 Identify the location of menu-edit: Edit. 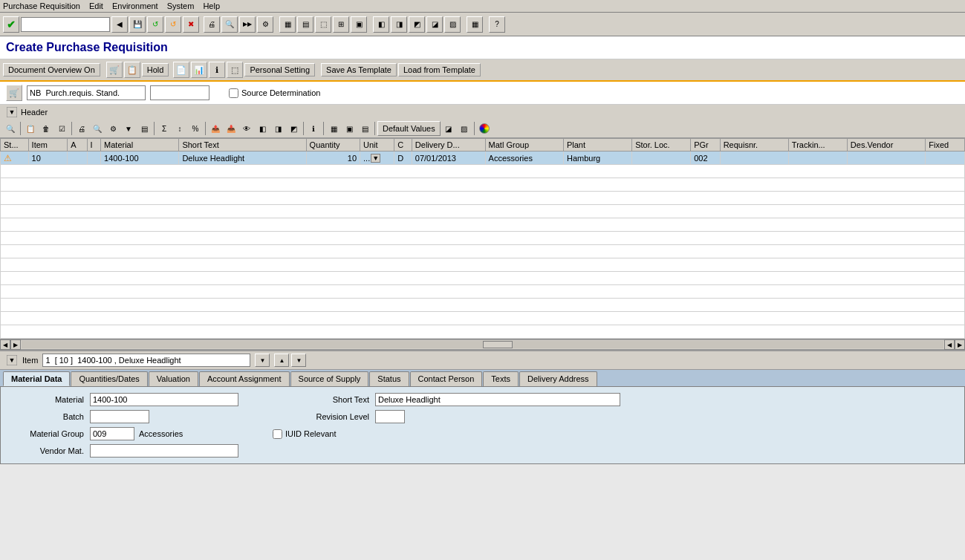
(97, 6).